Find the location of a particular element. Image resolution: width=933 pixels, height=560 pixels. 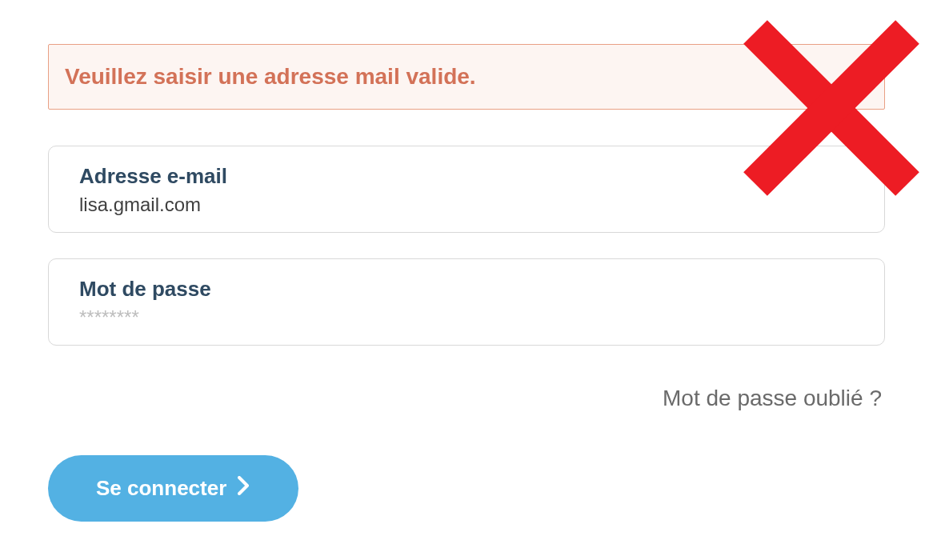

email-input is located at coordinates (466, 205).